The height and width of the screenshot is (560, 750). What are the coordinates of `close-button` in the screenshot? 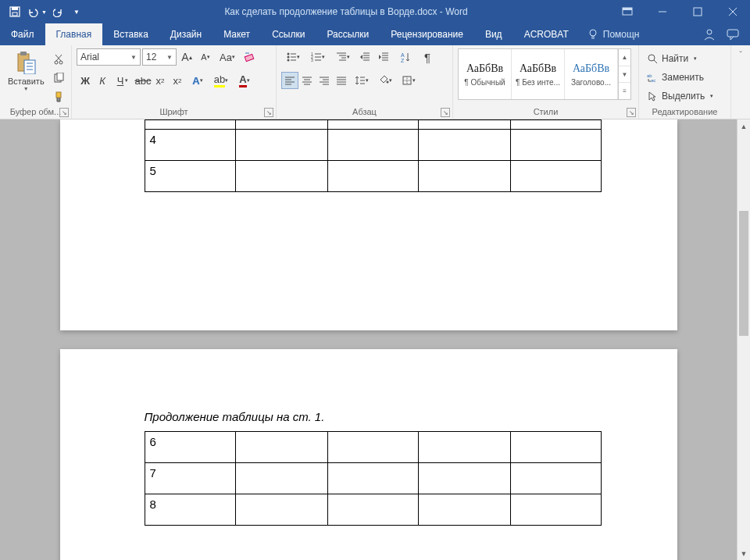 It's located at (733, 12).